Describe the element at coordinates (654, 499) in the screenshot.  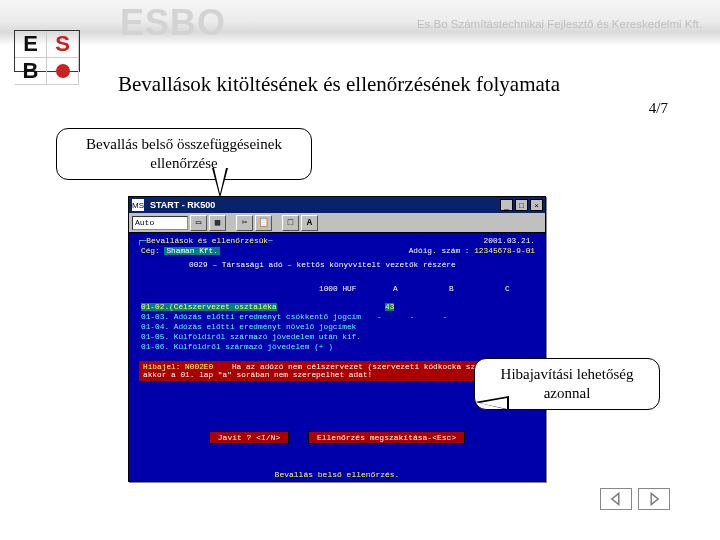
I see `nav-next-button` at that location.